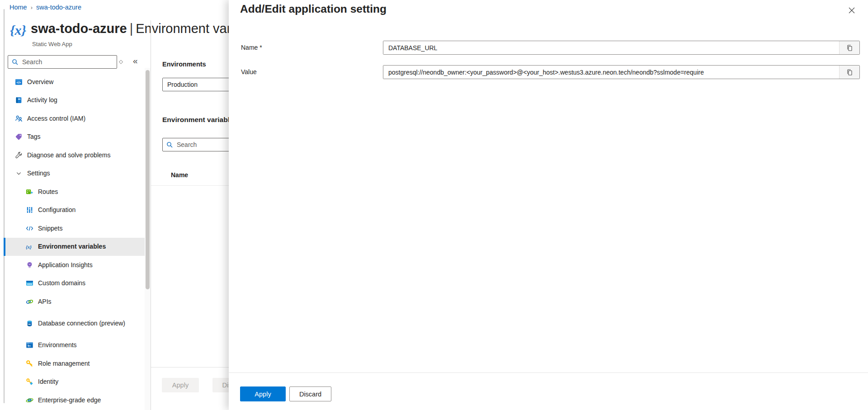 The height and width of the screenshot is (410, 868). What do you see at coordinates (621, 72) in the screenshot?
I see `value-field-group` at bounding box center [621, 72].